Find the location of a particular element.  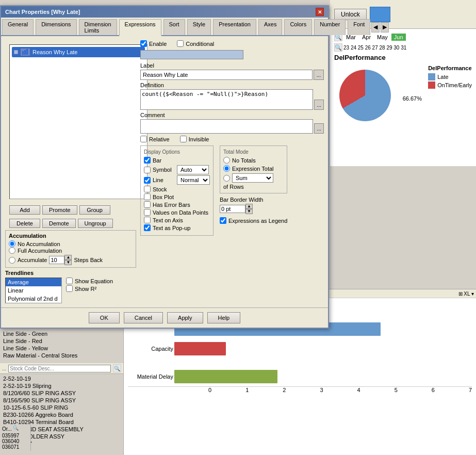

line-checkbox is located at coordinates (147, 181).